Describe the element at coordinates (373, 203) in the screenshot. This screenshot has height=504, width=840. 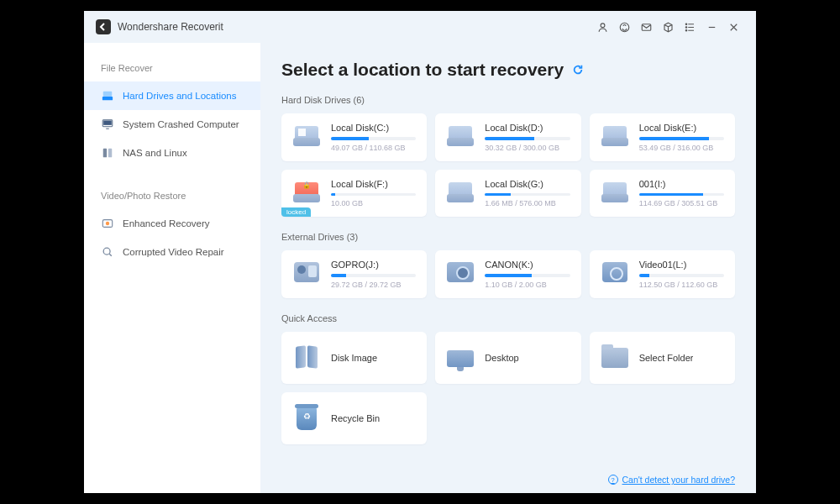
I see `drive-size: 10.00 GB` at that location.